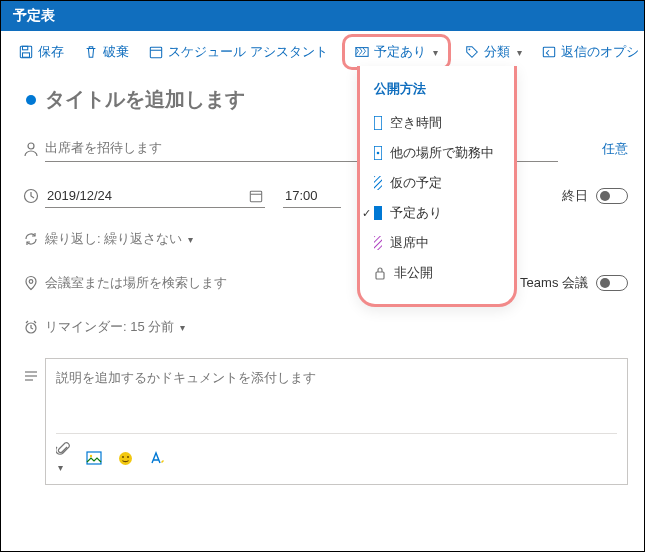 The height and width of the screenshot is (552, 645). Describe the element at coordinates (119, 239) in the screenshot. I see `repeat-dropdown: 繰り返し: 繰り返さない ▾` at that location.